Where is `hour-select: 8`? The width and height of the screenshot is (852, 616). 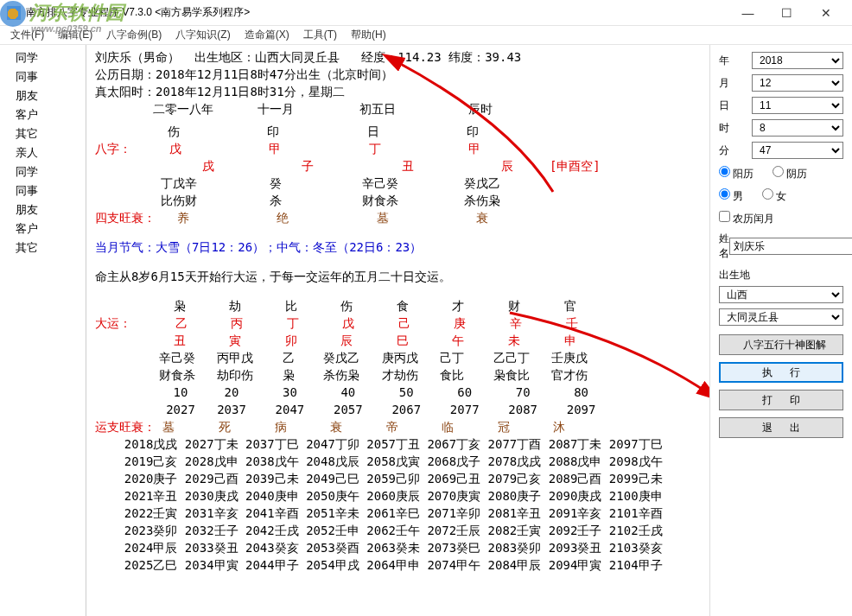 hour-select: 8 is located at coordinates (798, 128).